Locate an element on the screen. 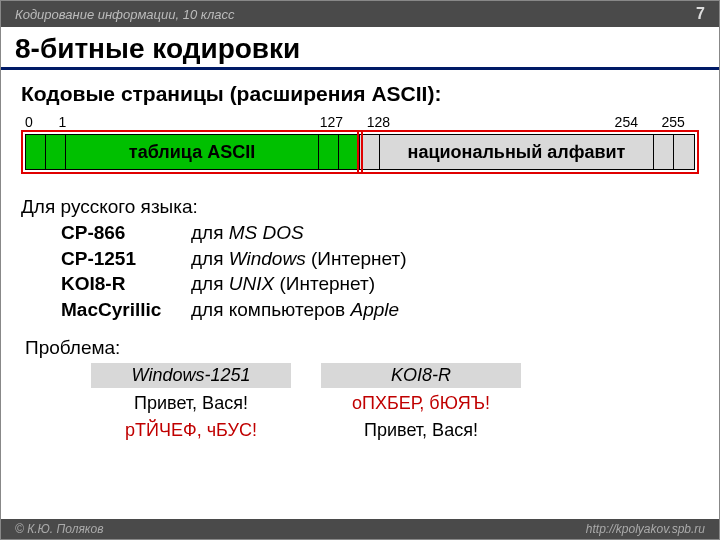  diagram-labels: 0 1 127 128 254 255 is located at coordinates (360, 123).